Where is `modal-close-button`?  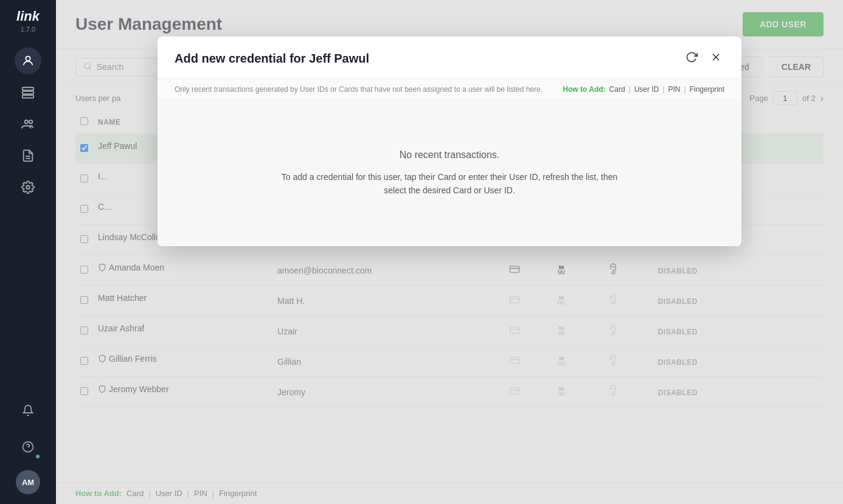 modal-close-button is located at coordinates (716, 58).